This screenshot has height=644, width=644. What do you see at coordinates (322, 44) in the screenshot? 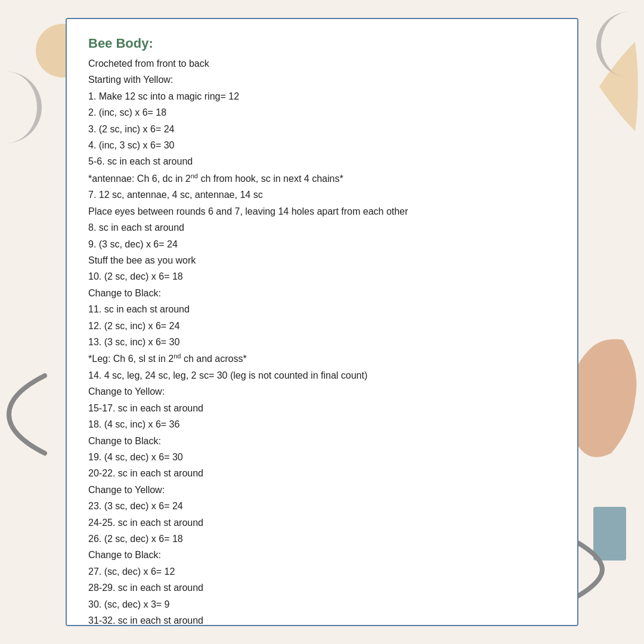
I see `card-title: Bee Body:` at bounding box center [322, 44].